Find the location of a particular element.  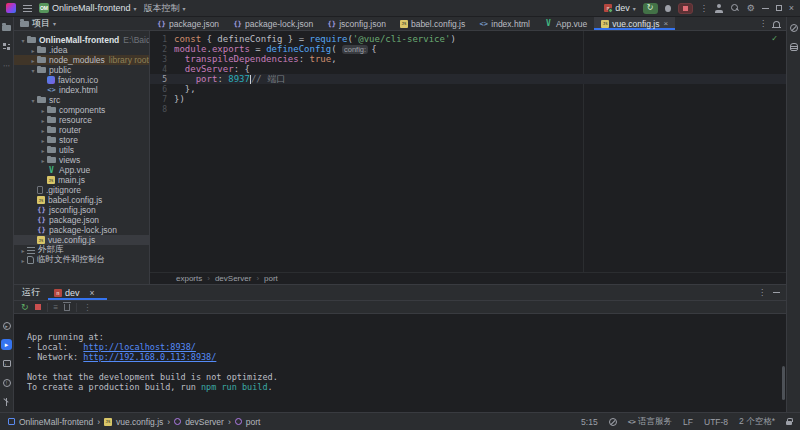

rerun-button: ↻ is located at coordinates (650, 8).